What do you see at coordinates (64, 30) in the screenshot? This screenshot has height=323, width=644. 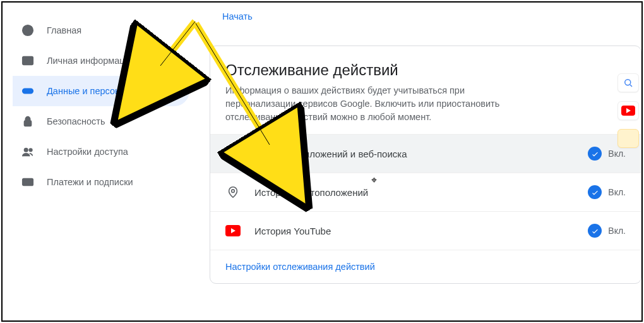 I see `sidebar-item-label: Главная` at bounding box center [64, 30].